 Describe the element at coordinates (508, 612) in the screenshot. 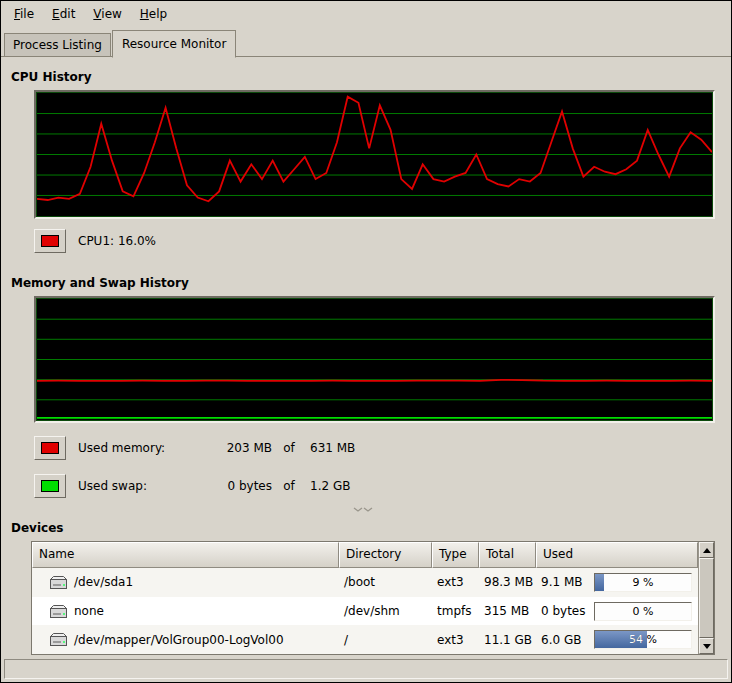

I see `device-total: 315 MB` at that location.